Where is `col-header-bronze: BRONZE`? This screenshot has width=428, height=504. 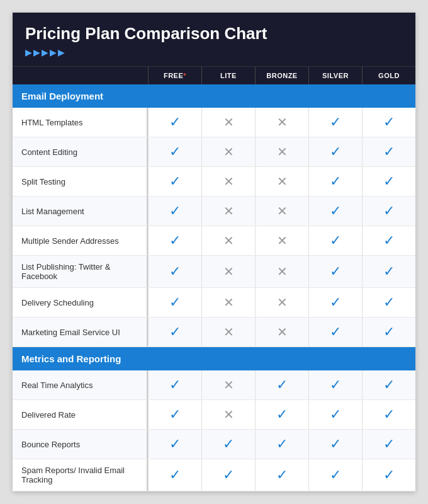 col-header-bronze: BRONZE is located at coordinates (282, 76).